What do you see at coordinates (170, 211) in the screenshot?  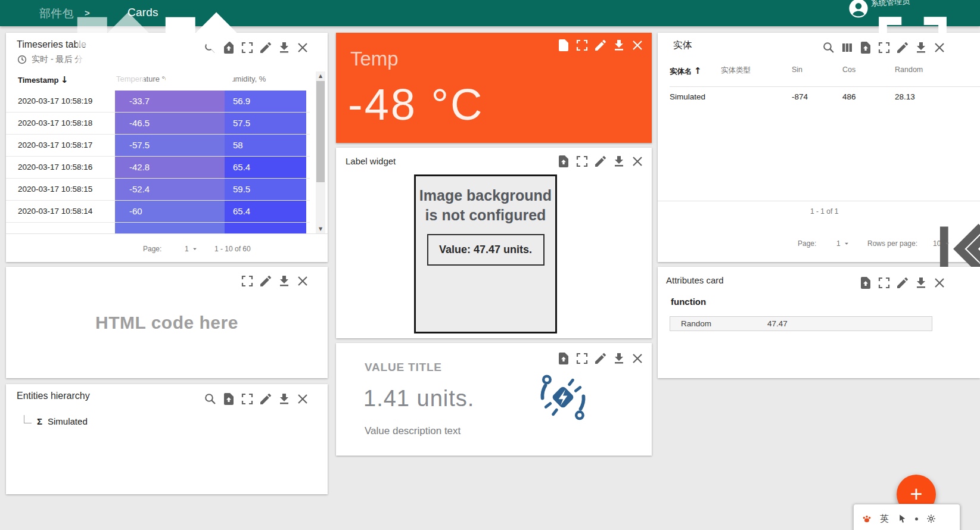 I see `temperature-cell: -60` at bounding box center [170, 211].